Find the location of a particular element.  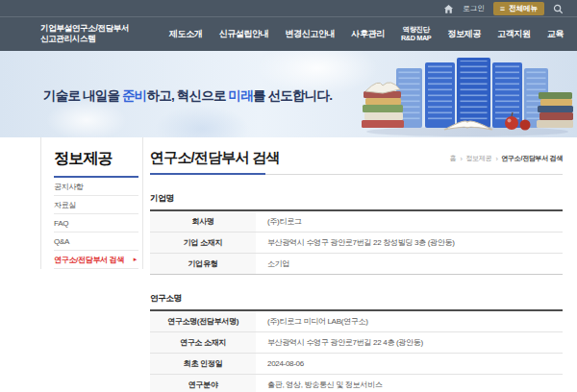

nav-item-post-management: 사후관리 is located at coordinates (367, 35).